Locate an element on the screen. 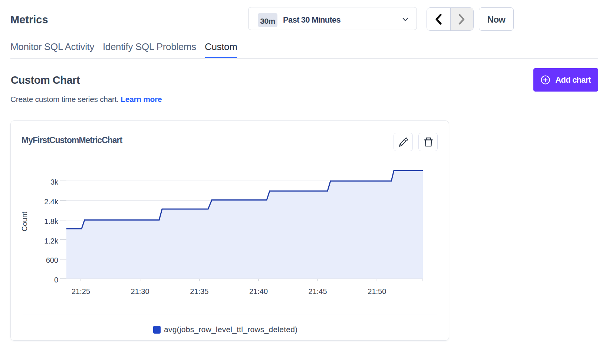 The height and width of the screenshot is (364, 612). svg-text: 2.4k is located at coordinates (51, 202).